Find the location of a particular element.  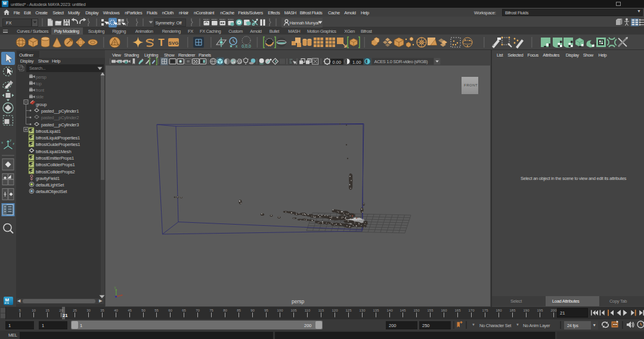

svg-text: 165 is located at coordinates (458, 310).